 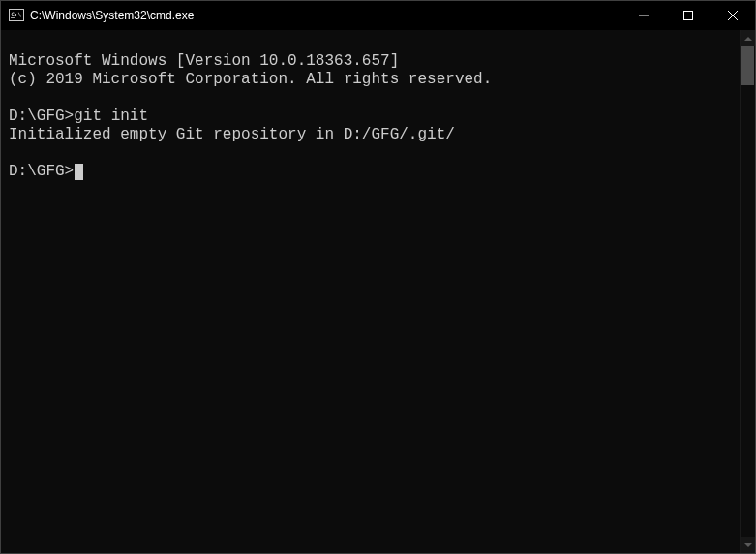 I want to click on cmd-icon: C:\, so click(x=16, y=15).